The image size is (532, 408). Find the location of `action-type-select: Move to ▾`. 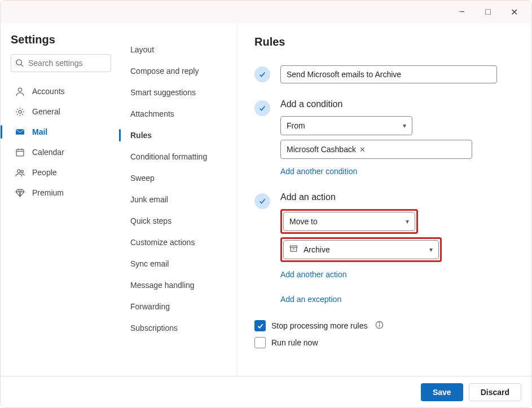

action-type-select: Move to ▾ is located at coordinates (349, 221).